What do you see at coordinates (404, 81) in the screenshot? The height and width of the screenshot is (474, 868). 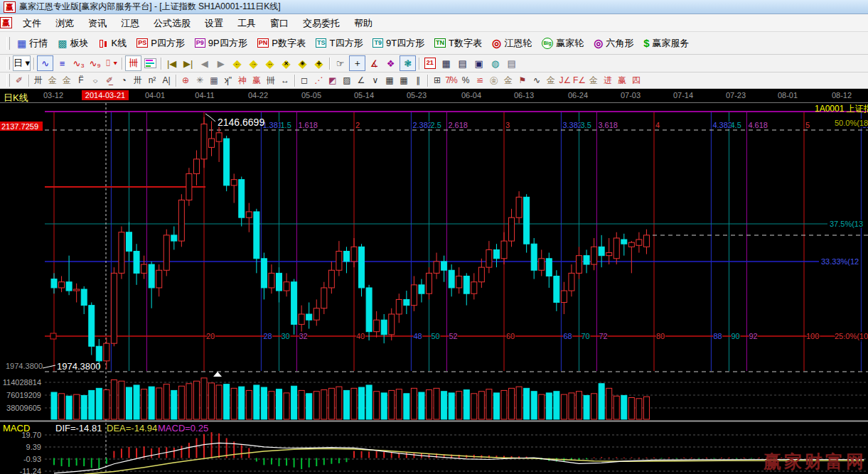 I see `big-grid-2-button: ▦` at bounding box center [404, 81].